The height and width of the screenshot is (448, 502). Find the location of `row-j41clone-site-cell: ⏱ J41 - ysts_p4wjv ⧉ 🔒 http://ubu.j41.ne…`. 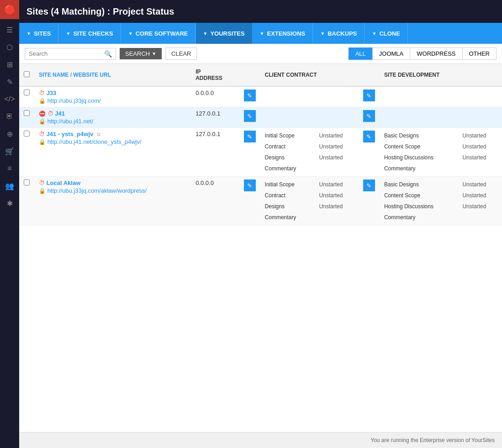

row-j41clone-site-cell: ⏱ J41 - ysts_p4wjv ⧉ 🔒 http://ubu.j41.ne… is located at coordinates (112, 153).